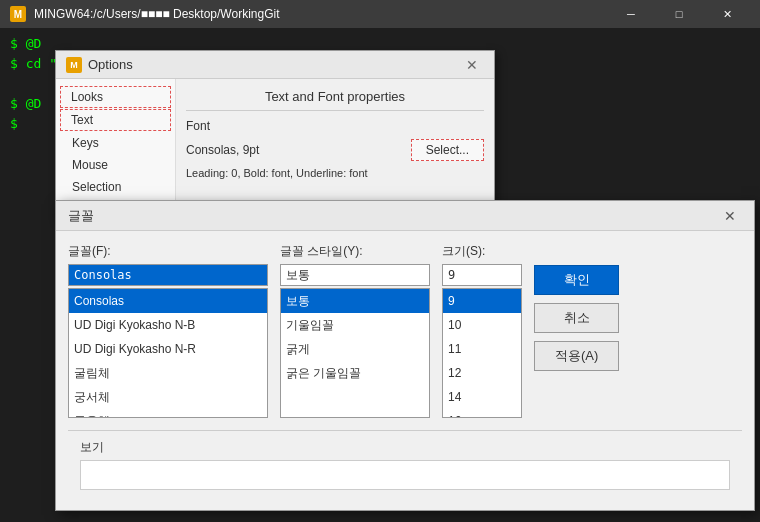 The image size is (760, 522). What do you see at coordinates (576, 330) in the screenshot?
I see `font-action-buttons: 확인 취소 적용(A)` at bounding box center [576, 330].